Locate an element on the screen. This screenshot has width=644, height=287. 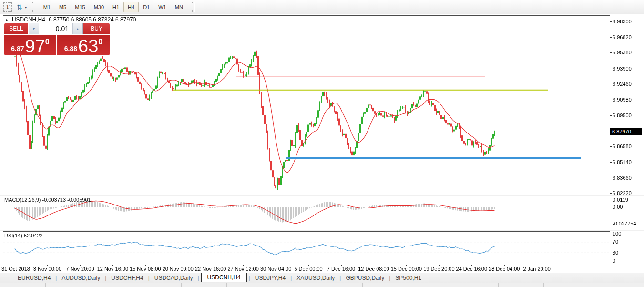
buy-price-prefix: 6.88 is located at coordinates (71, 49).